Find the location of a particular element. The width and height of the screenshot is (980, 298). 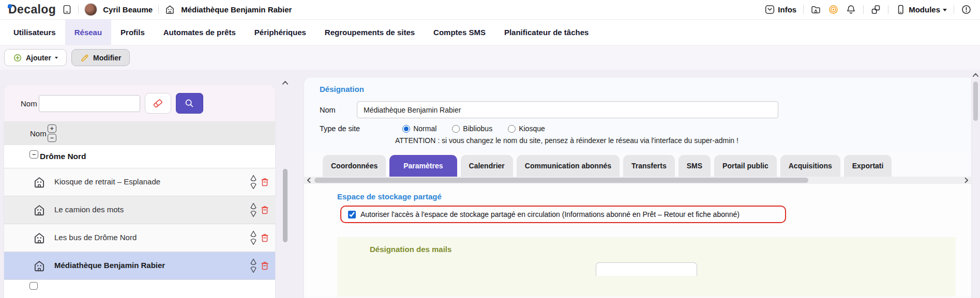

site-type-label: Type de site is located at coordinates (340, 129).